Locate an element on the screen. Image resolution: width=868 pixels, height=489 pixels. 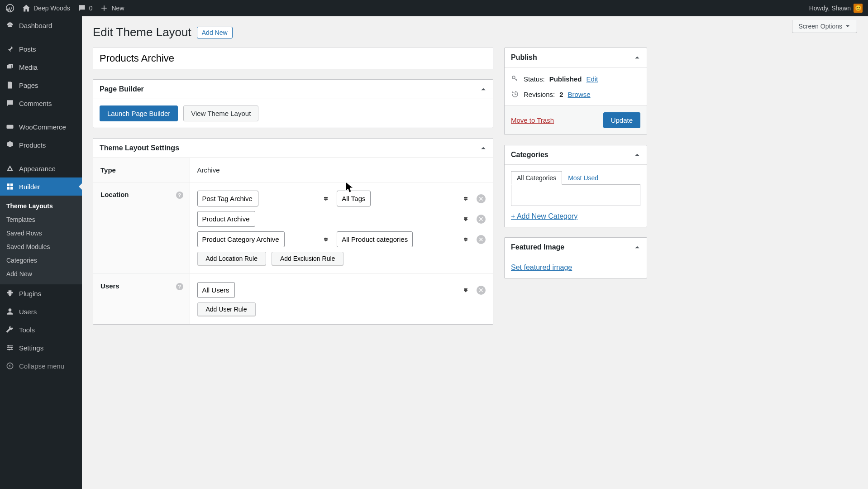
status-value: Published is located at coordinates (566, 79).